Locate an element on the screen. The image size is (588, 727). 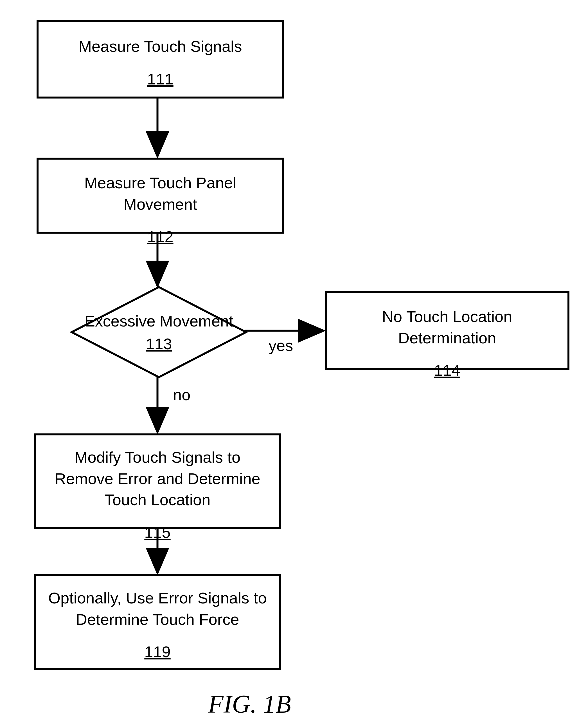
step-number: 115 is located at coordinates (157, 532).